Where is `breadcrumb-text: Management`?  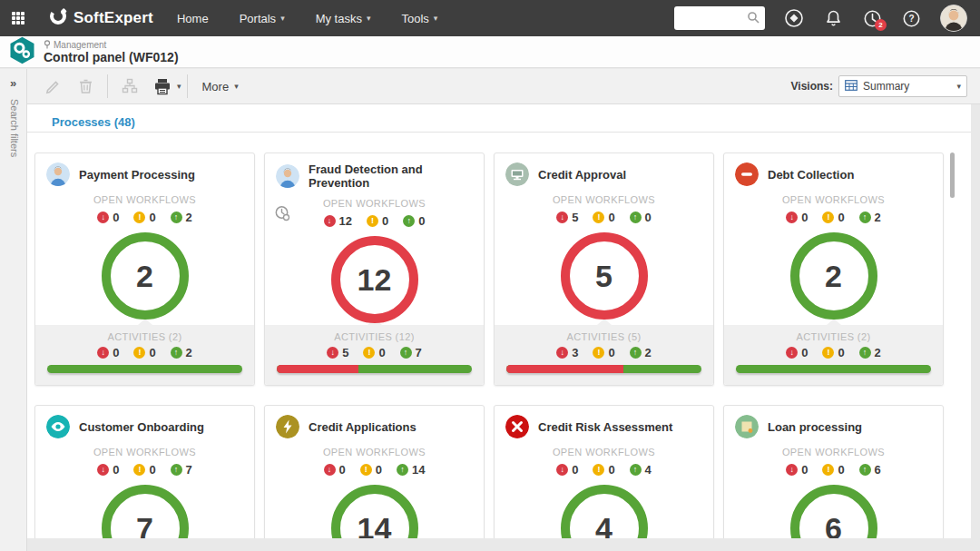 breadcrumb-text: Management is located at coordinates (80, 45).